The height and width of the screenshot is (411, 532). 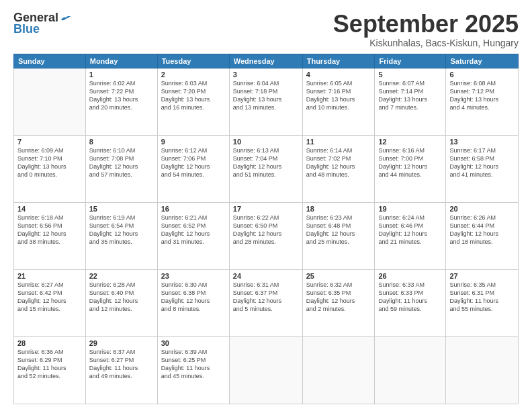 What do you see at coordinates (482, 297) in the screenshot?
I see `day-info: Sunrise: 6:35 AMSunset: 6:31 PMDaylight:…` at bounding box center [482, 297].